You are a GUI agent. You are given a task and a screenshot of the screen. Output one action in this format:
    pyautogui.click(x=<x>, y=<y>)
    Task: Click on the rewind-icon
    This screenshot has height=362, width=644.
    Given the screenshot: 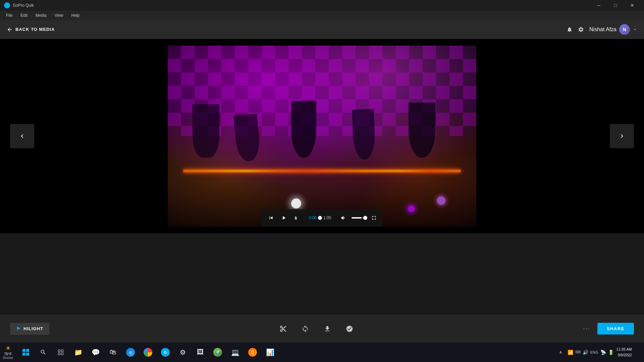 What is the action you would take?
    pyautogui.click(x=271, y=218)
    